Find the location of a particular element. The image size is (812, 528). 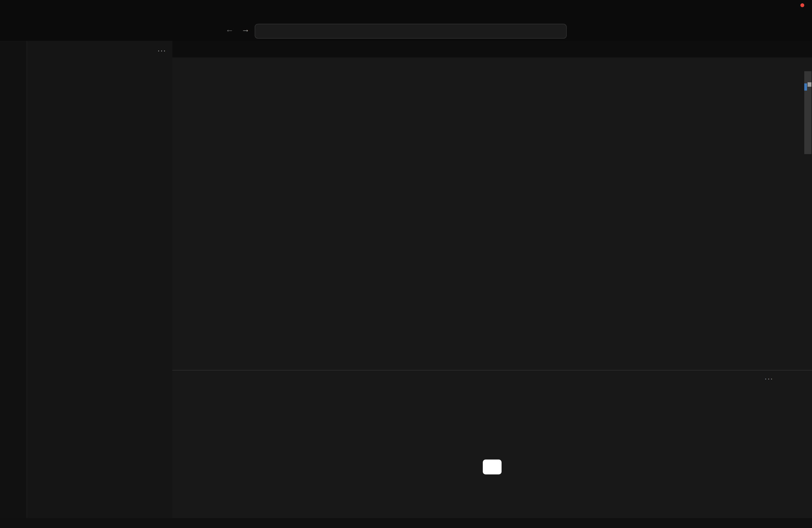

scrollbar-cursor-marker is located at coordinates (809, 85).